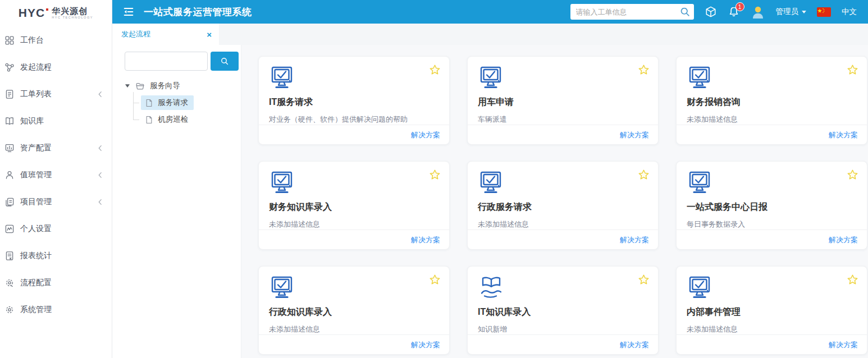  Describe the element at coordinates (740, 7) in the screenshot. I see `notification-badge: 1` at that location.